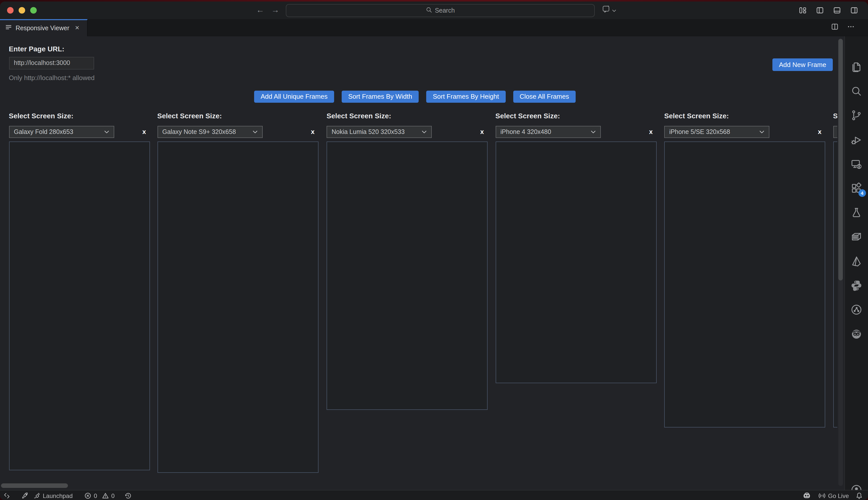 This screenshot has height=500, width=868. I want to click on pyramid-icon, so click(856, 261).